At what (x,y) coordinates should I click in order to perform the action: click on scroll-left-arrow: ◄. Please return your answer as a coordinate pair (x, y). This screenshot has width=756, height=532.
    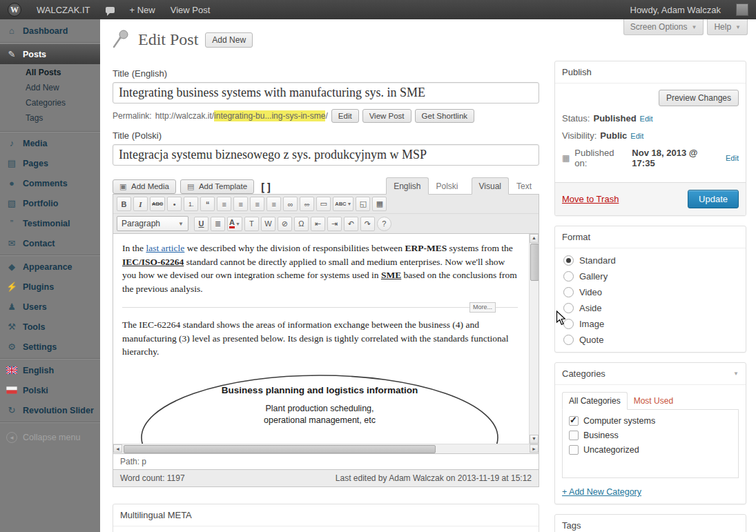
    Looking at the image, I should click on (117, 449).